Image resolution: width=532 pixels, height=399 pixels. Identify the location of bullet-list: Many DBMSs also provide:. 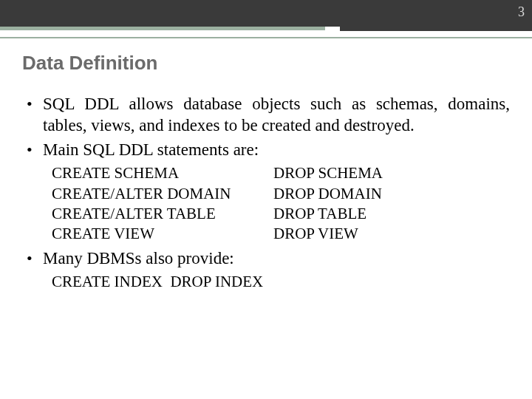
(266, 259).